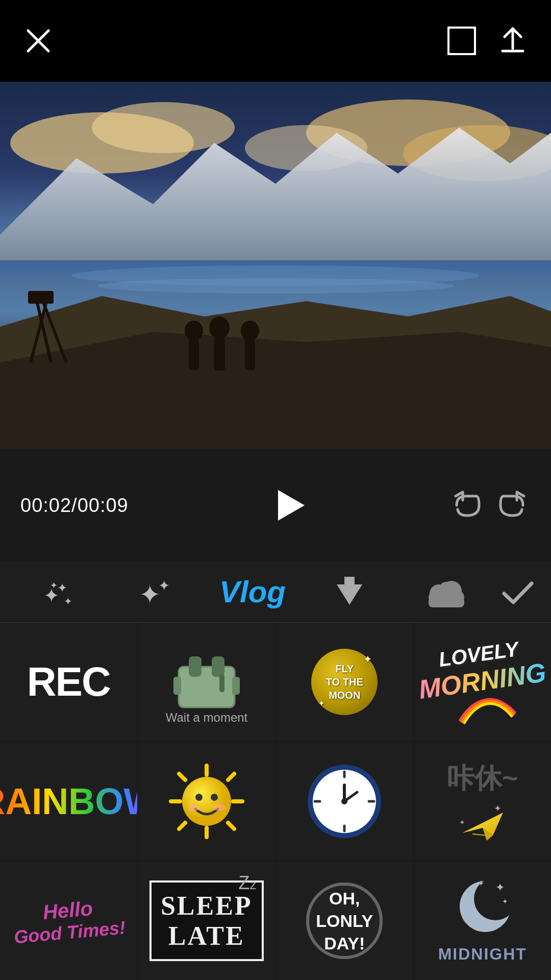  What do you see at coordinates (156, 592) in the screenshot?
I see `toolbar-sparkle2: ✦ ✦` at bounding box center [156, 592].